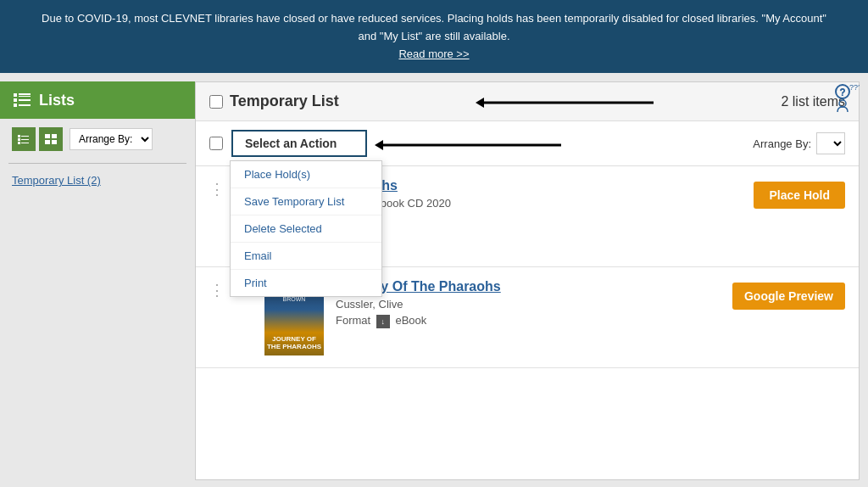 The width and height of the screenshot is (868, 487). Describe the element at coordinates (275, 102) in the screenshot. I see `list-title-area: Temporary List` at that location.